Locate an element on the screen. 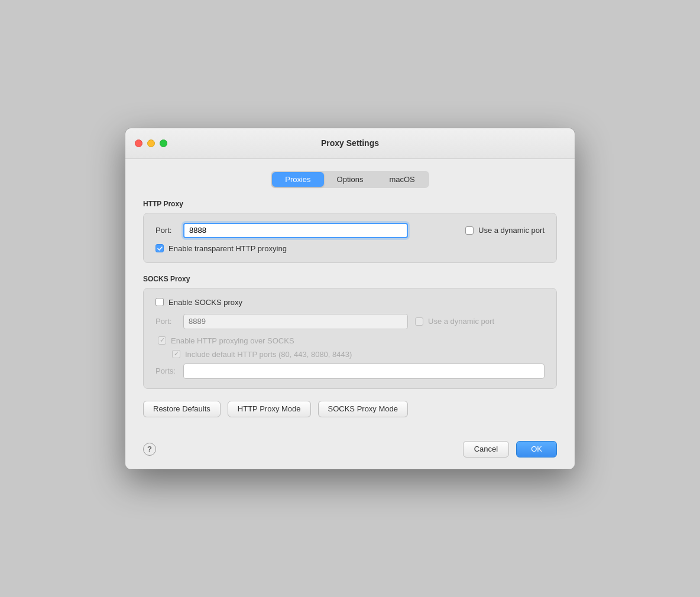 The image size is (700, 597). http-over-socks-label: Enable HTTP proxying over SOCKS is located at coordinates (351, 340).